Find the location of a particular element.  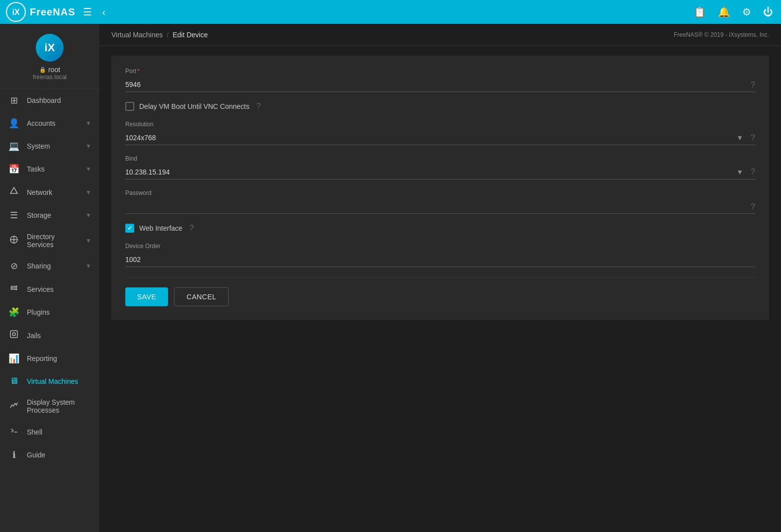

port-input-row: ? is located at coordinates (440, 85).